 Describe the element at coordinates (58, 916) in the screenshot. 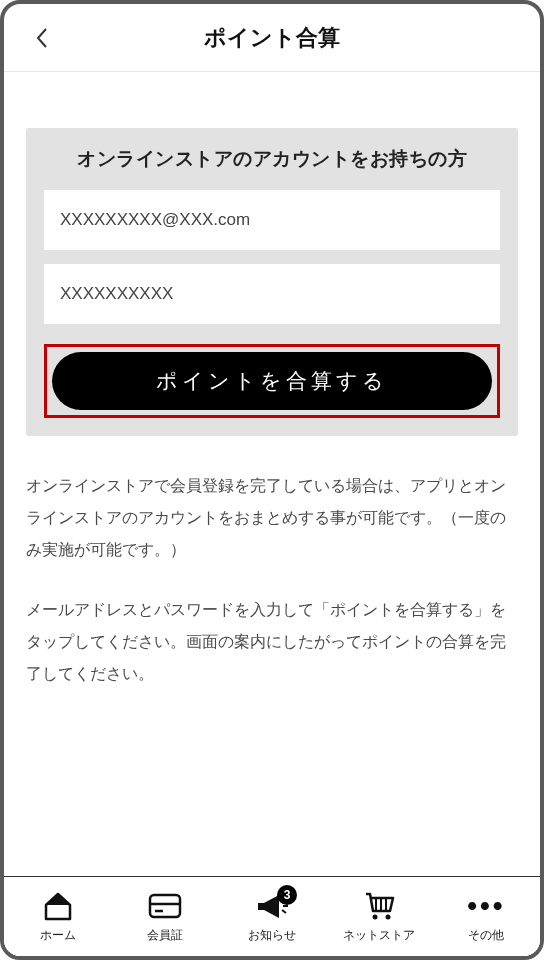

I see `nav-home: ホーム` at that location.